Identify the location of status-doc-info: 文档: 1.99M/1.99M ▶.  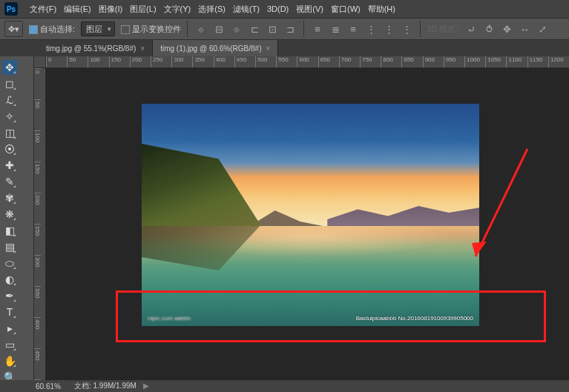
(111, 386).